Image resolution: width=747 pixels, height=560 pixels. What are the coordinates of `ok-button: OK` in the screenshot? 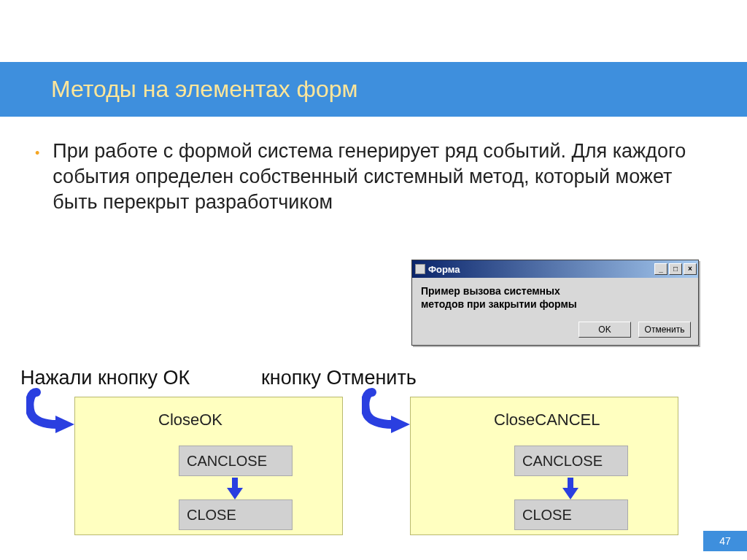 It's located at (605, 330).